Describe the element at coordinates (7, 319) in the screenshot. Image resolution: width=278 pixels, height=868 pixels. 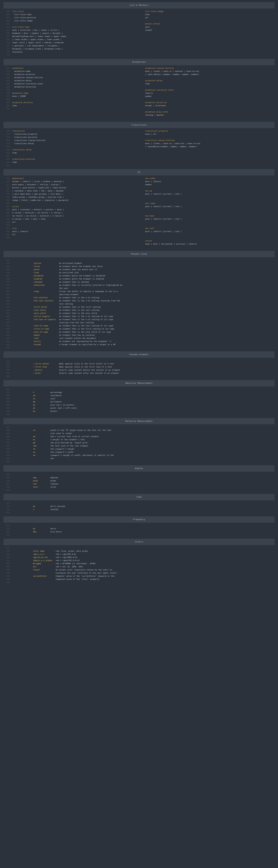
I see `line-number: 461` at that location.